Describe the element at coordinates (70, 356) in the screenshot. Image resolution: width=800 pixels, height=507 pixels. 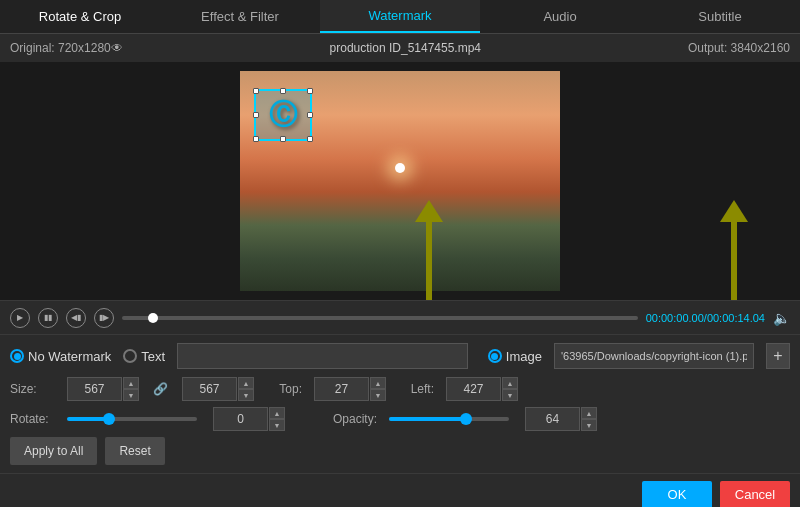
I see `no-watermark-label: No Watermark` at that location.